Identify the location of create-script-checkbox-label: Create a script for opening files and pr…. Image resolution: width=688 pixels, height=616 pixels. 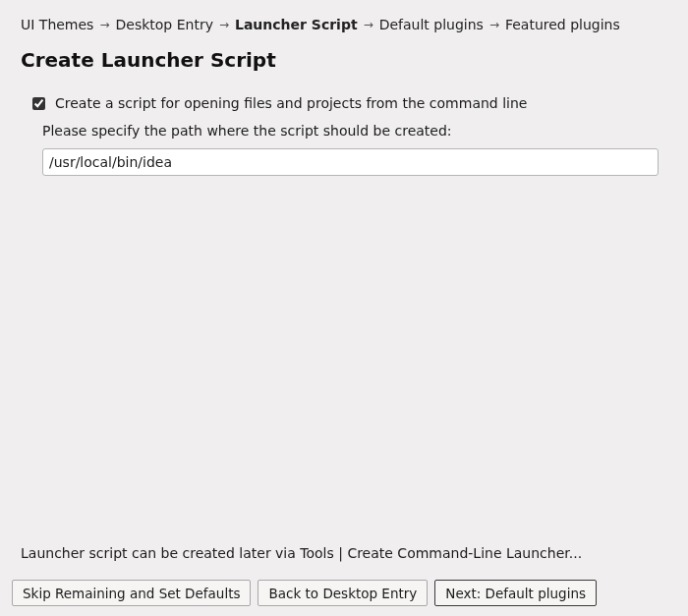
(291, 103).